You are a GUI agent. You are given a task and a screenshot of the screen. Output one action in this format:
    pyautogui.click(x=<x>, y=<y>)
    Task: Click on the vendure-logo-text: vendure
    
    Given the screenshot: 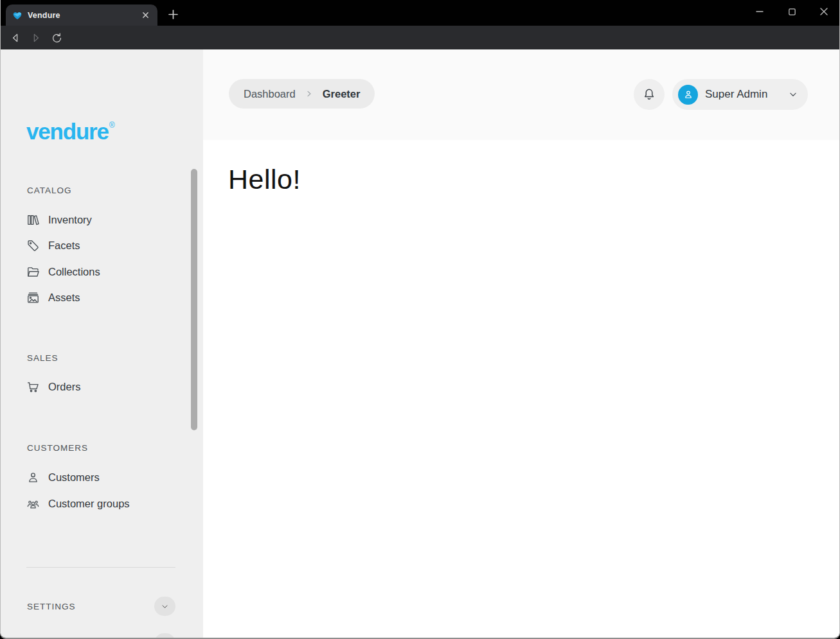 What is the action you would take?
    pyautogui.click(x=67, y=131)
    